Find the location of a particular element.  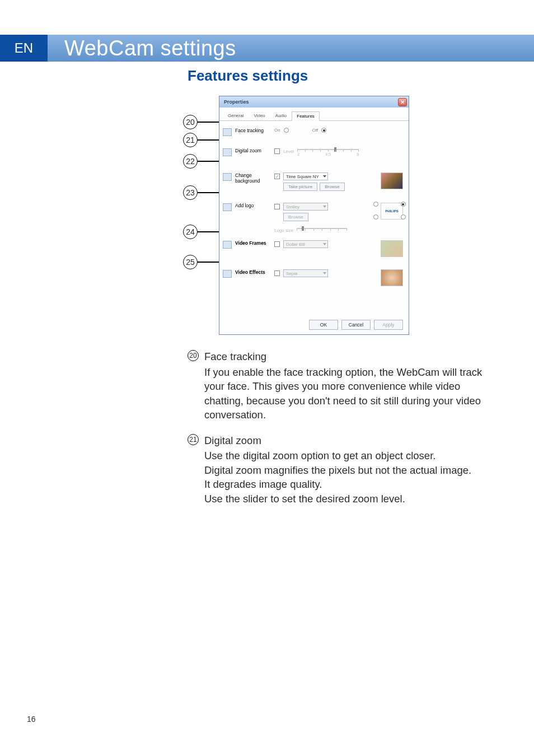

page-number: 16 is located at coordinates (31, 719).